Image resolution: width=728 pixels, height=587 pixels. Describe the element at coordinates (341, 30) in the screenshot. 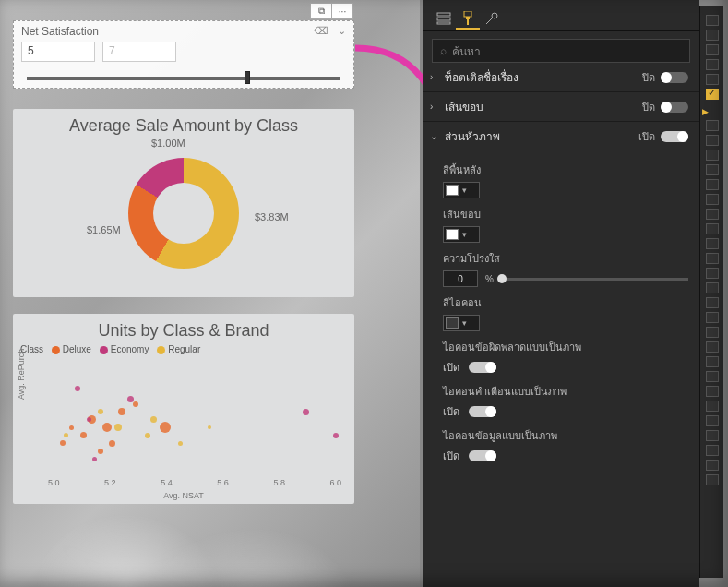

I see `chevron-down-icon: ⌄` at that location.